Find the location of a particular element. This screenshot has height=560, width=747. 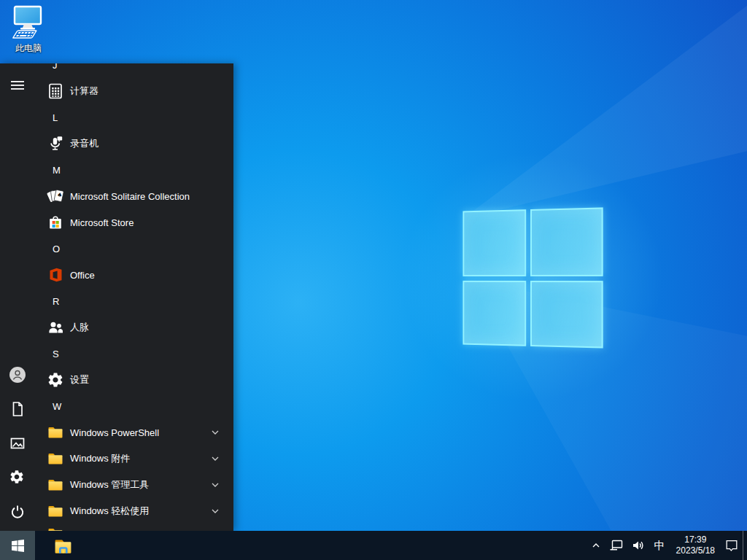

start-menu-item-settings: 设置 is located at coordinates (134, 380).